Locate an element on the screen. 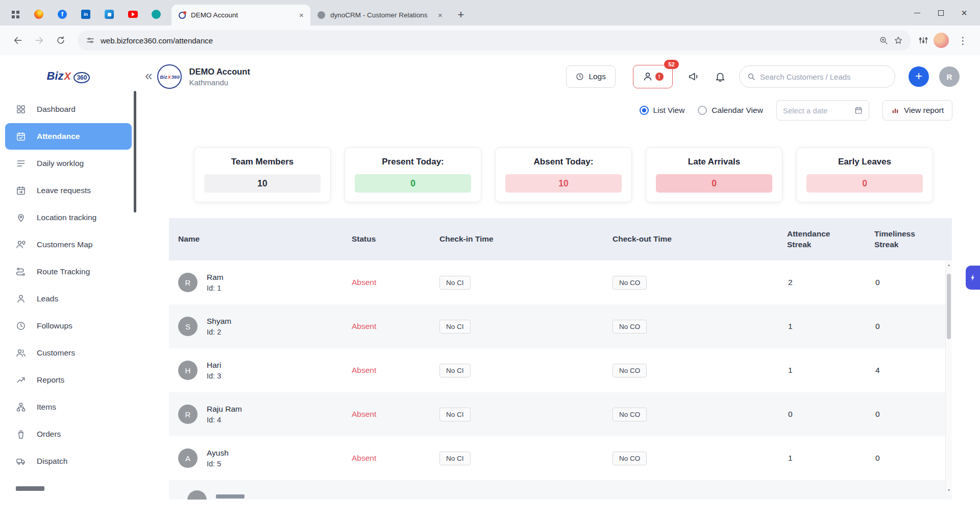 This screenshot has height=521, width=980. search-input is located at coordinates (824, 77).